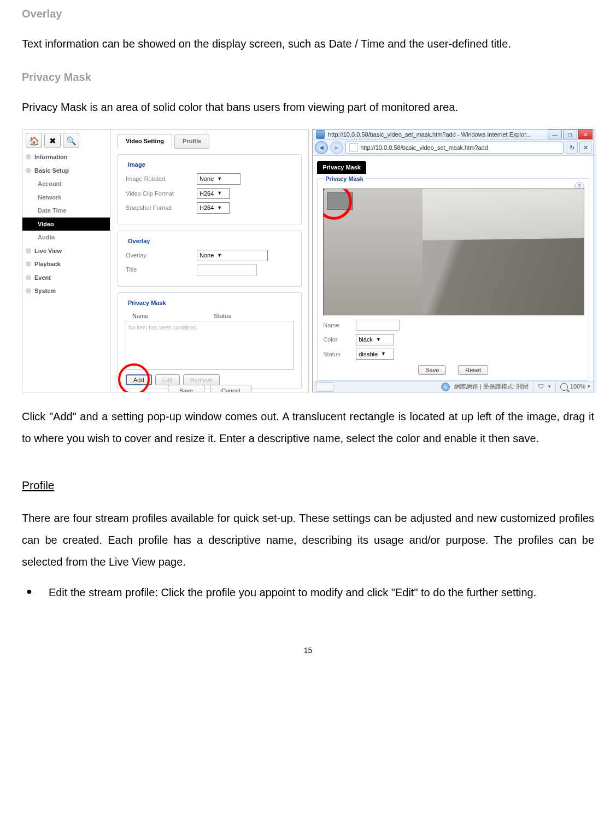 The width and height of the screenshot is (616, 840). I want to click on sidebar-label: Information, so click(51, 157).